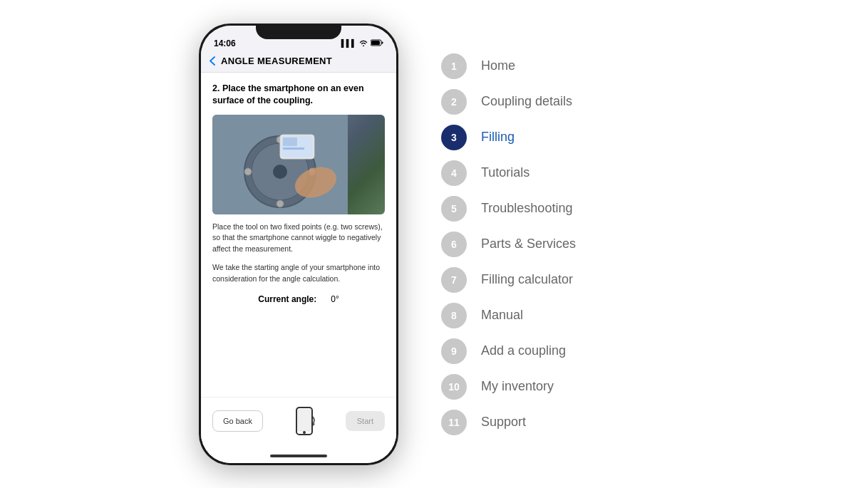  I want to click on status-time: 14:06, so click(225, 43).